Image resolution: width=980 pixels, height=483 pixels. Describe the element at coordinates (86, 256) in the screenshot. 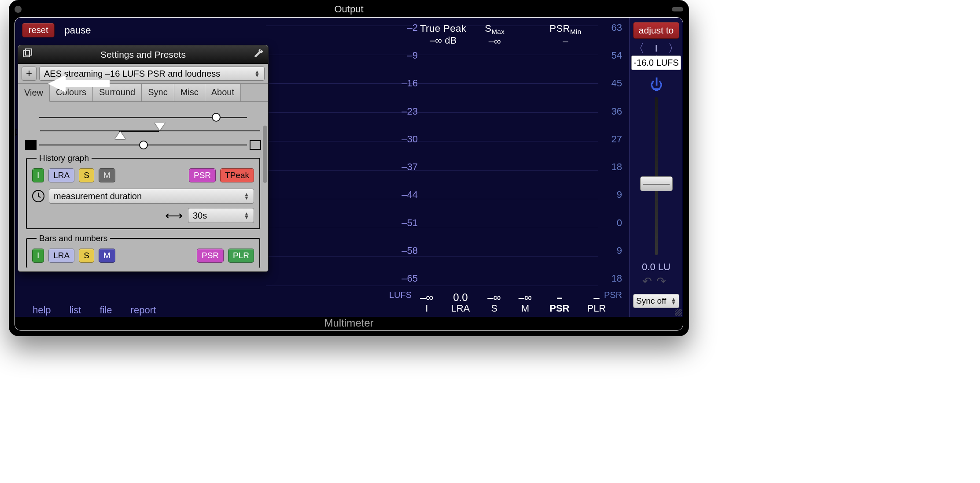

I see `chip2-S: S` at that location.